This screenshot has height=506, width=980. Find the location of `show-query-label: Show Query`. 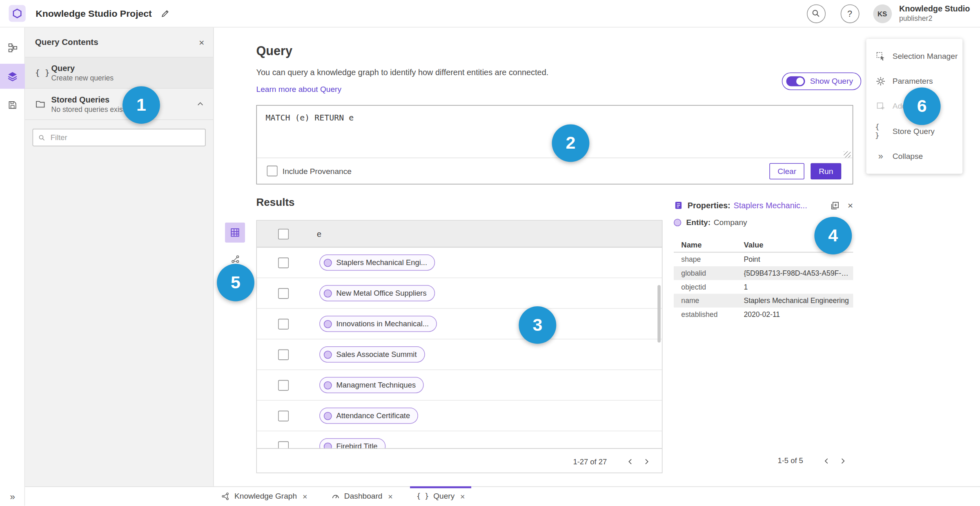

show-query-label: Show Query is located at coordinates (831, 81).